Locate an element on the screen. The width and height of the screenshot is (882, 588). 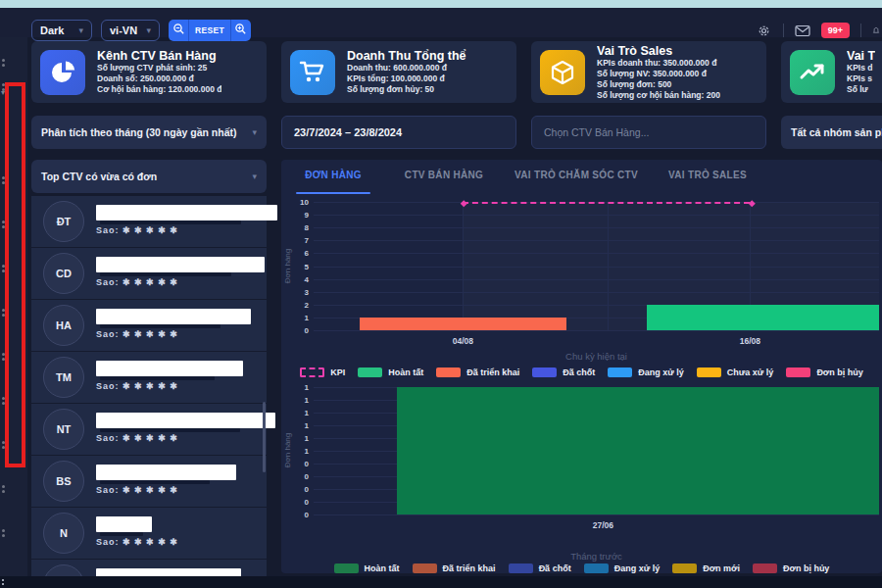
bar-Đã triển khai is located at coordinates (464, 323).